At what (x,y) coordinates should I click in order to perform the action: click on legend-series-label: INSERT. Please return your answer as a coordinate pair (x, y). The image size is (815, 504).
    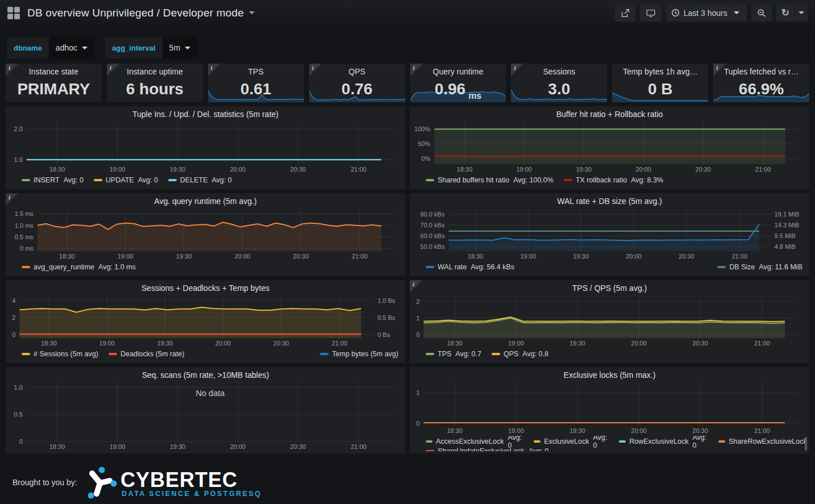
    Looking at the image, I should click on (47, 180).